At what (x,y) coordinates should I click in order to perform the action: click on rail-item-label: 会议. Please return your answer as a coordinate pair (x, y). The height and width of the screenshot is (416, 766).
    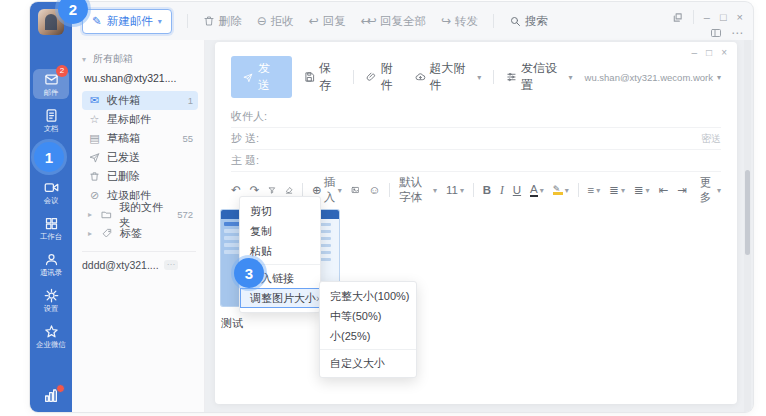
    Looking at the image, I should click on (52, 200).